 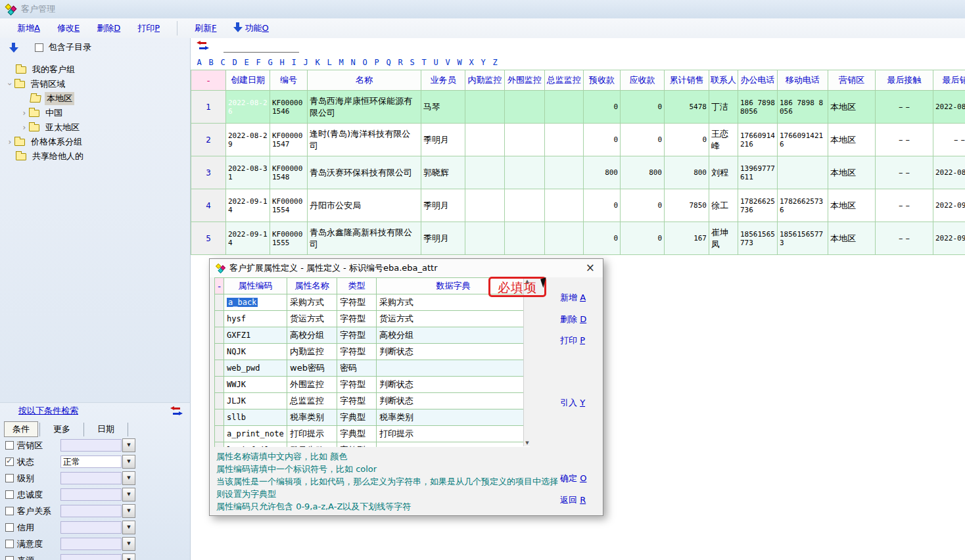 What do you see at coordinates (91, 544) in the screenshot?
I see `satisfaction-dropdown` at bounding box center [91, 544].